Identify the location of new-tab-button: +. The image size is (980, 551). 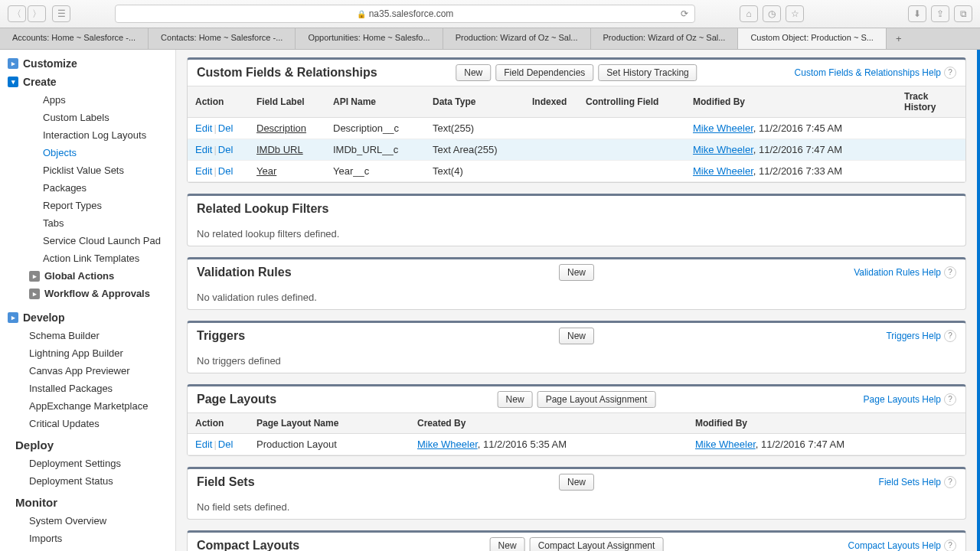
(899, 38).